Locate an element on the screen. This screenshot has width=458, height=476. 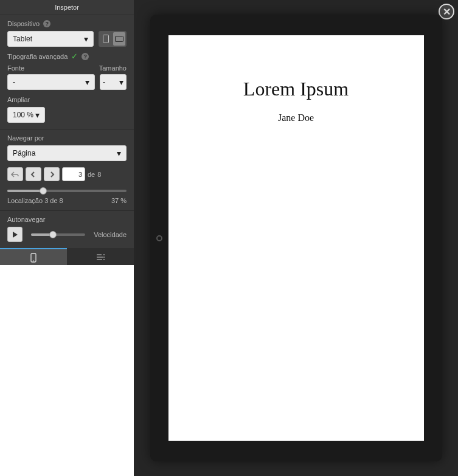
tab-device is located at coordinates (33, 257).